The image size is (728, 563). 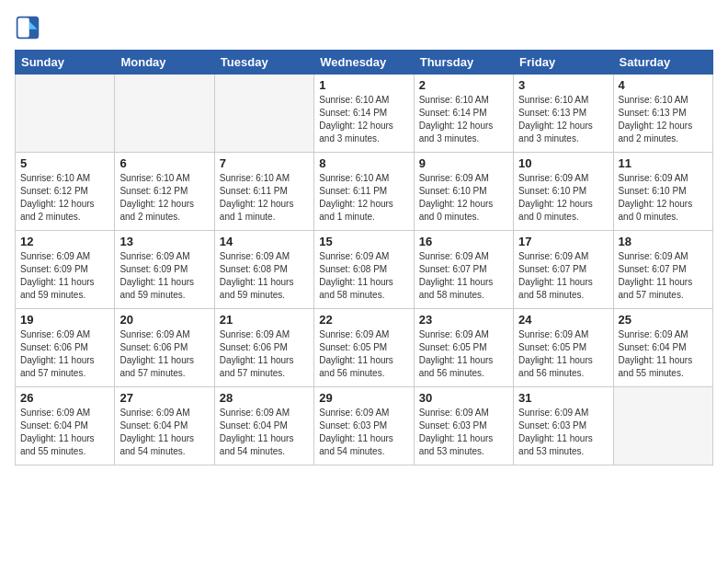 I want to click on day-number: 27, so click(x=164, y=397).